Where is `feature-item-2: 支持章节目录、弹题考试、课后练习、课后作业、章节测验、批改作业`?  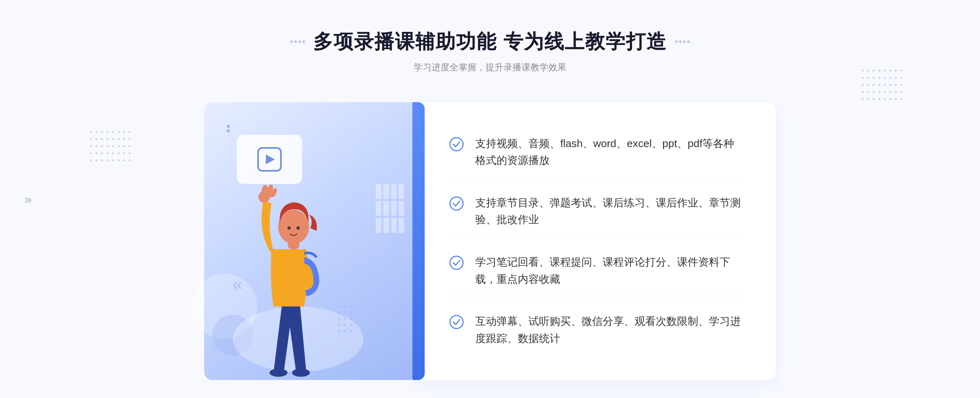
feature-item-2: 支持章节目录、弹题考试、课后练习、课后作业、章节测验、批改作业 is located at coordinates (596, 212).